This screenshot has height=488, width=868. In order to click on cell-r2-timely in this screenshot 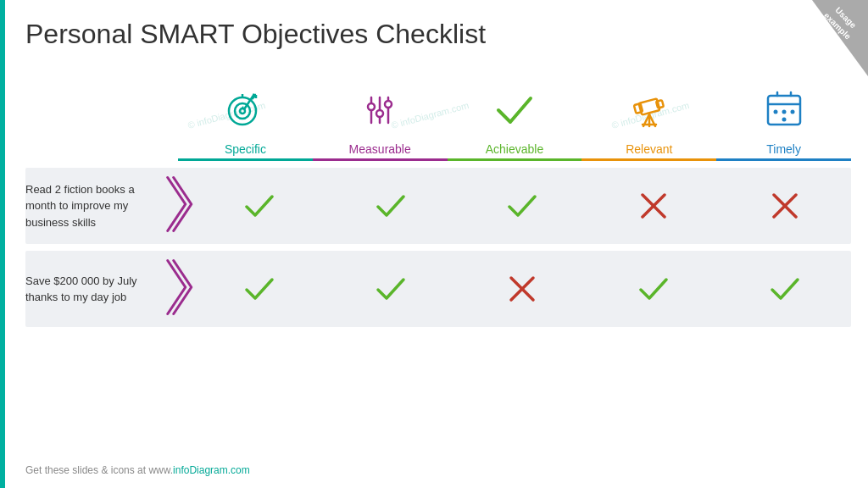, I will do `click(785, 289)`.